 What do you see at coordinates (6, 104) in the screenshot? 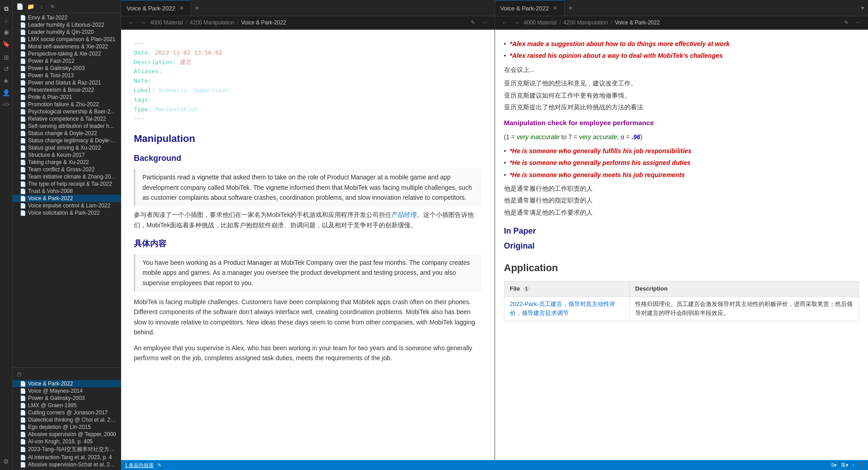
I see `code-icon: </>` at bounding box center [6, 104].